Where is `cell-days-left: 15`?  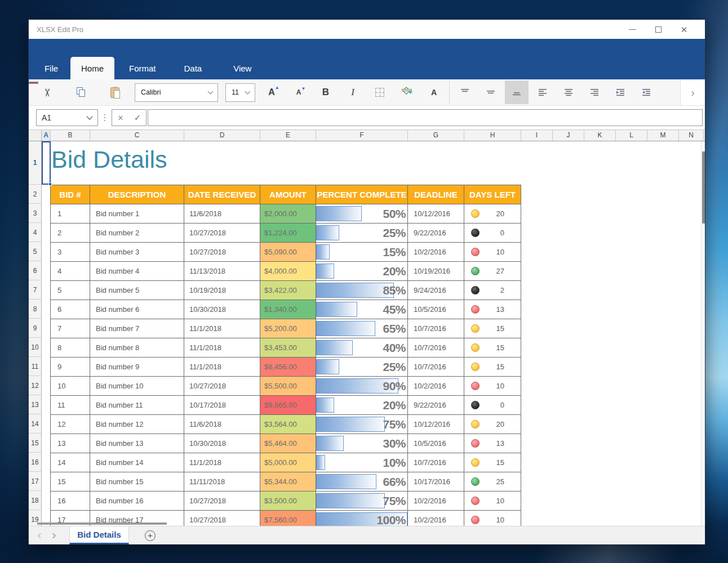 cell-days-left: 15 is located at coordinates (492, 348).